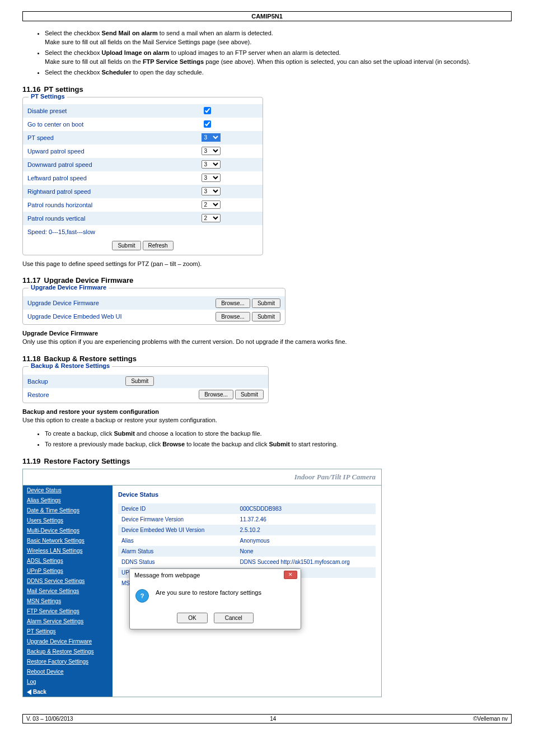 The width and height of the screenshot is (534, 756). What do you see at coordinates (64, 90) in the screenshot?
I see `s16-title: PT settings` at bounding box center [64, 90].